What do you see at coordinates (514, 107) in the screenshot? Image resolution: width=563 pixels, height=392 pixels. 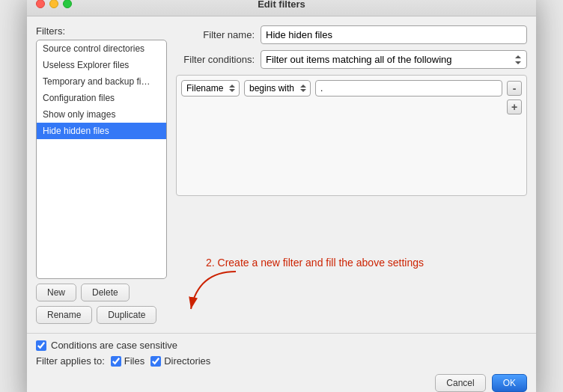 I see `add-condition-button: +` at bounding box center [514, 107].